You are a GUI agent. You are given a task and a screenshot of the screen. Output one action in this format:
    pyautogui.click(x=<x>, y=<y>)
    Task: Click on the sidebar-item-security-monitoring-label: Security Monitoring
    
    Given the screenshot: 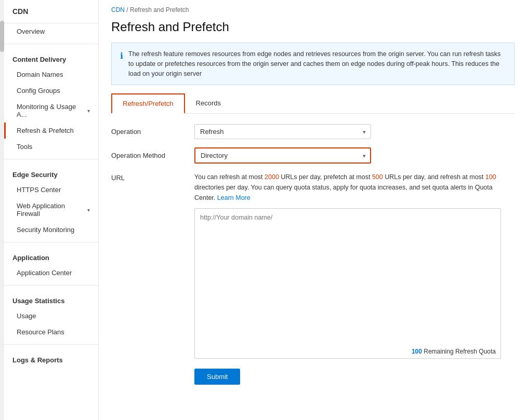 What is the action you would take?
    pyautogui.click(x=46, y=229)
    